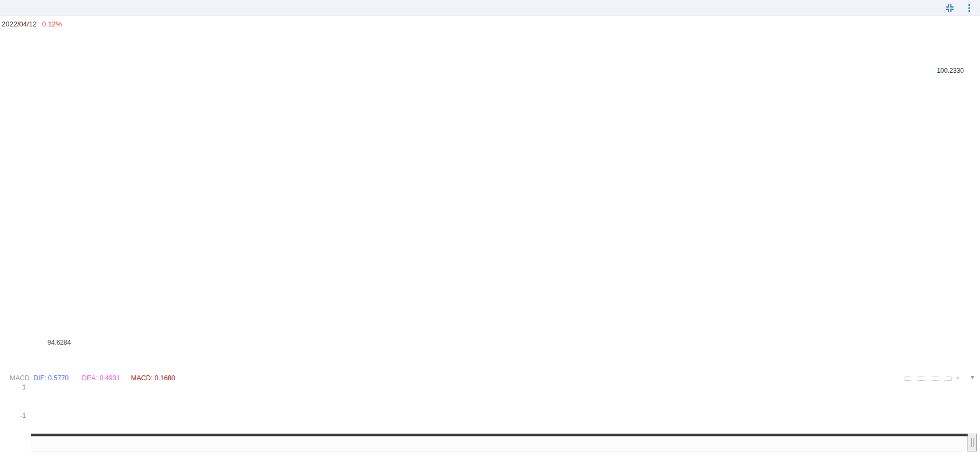 This screenshot has width=980, height=459. I want to click on macd-macd-value: MACD: 0.1680, so click(153, 378).